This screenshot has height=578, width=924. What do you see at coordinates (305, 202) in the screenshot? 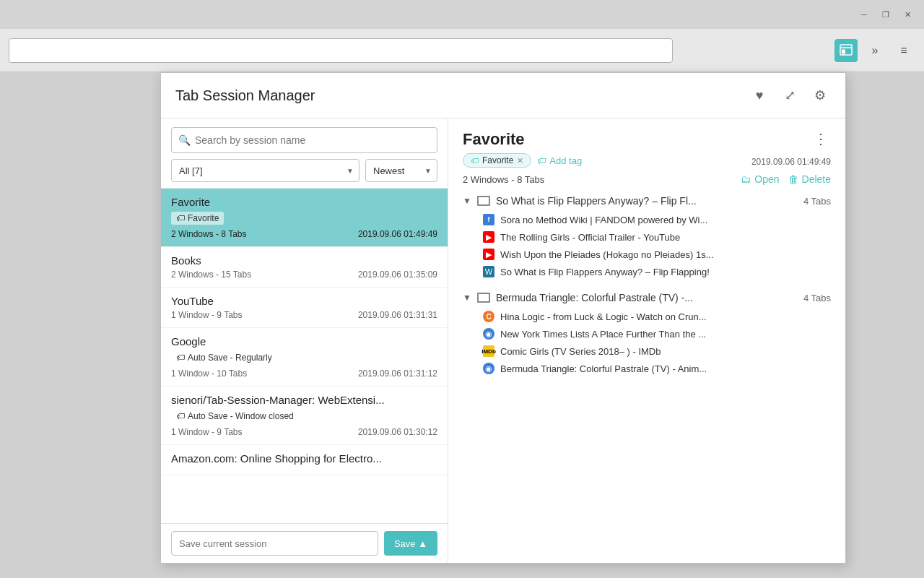
I see `session-name: Favorite` at bounding box center [305, 202].